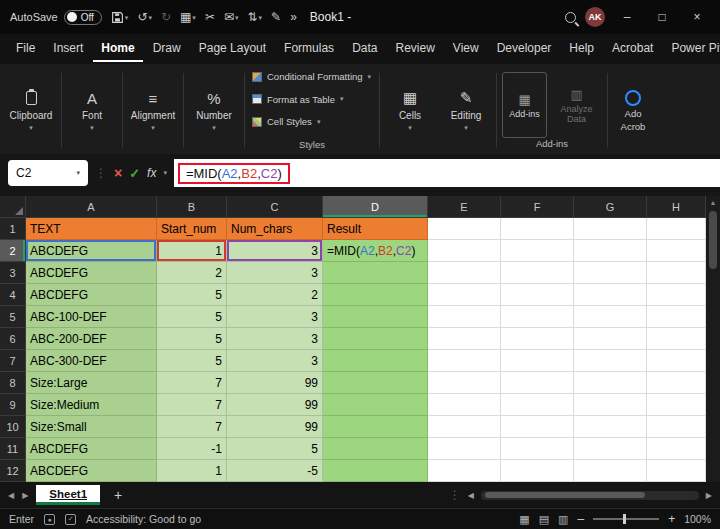 Image resolution: width=720 pixels, height=529 pixels. Describe the element at coordinates (582, 49) in the screenshot. I see `menu-item-help: Help` at that location.